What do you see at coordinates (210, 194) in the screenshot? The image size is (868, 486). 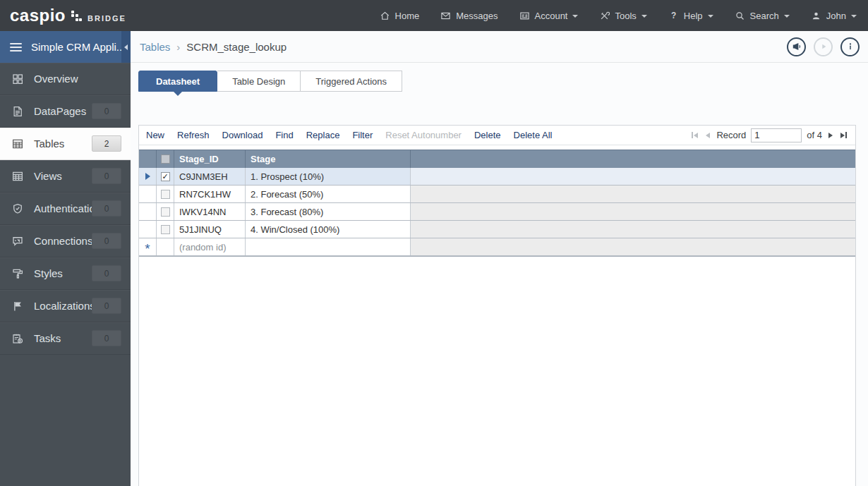 I see `stage-id-cell: RN7CK1HW` at bounding box center [210, 194].